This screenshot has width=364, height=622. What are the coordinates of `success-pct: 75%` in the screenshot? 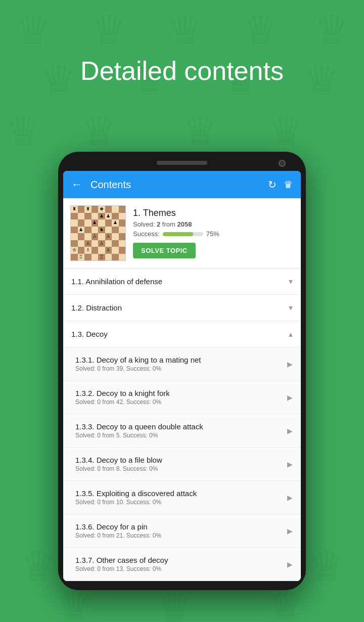 It's located at (213, 234).